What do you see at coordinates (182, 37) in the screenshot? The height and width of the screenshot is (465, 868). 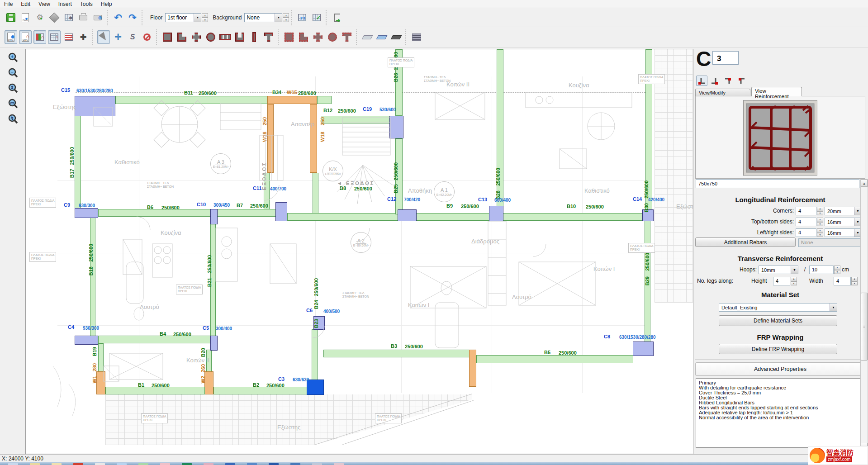 I see `column-L-button` at bounding box center [182, 37].